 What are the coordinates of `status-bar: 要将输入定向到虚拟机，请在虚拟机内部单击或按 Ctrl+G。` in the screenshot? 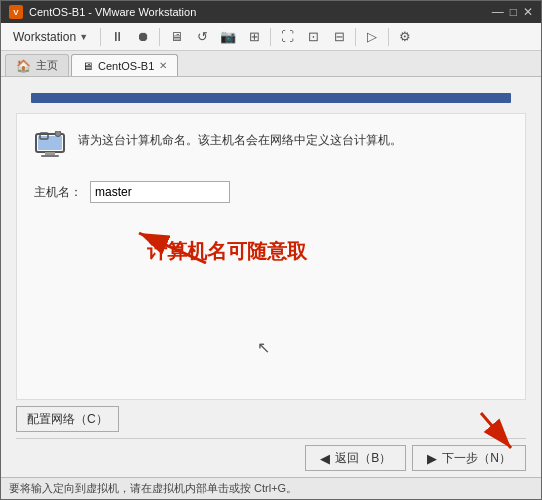 It's located at (271, 488).